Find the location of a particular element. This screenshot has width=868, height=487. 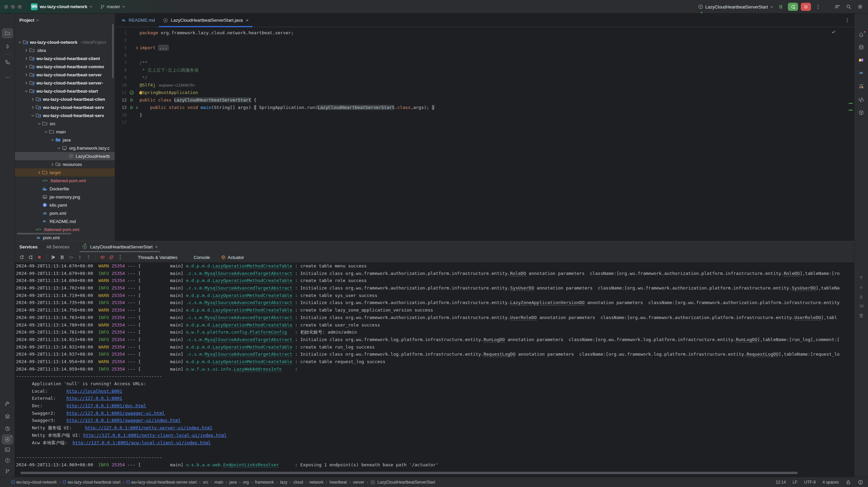

tree-row: wu-lazy-cloud-heartbeat-server is located at coordinates (65, 75).